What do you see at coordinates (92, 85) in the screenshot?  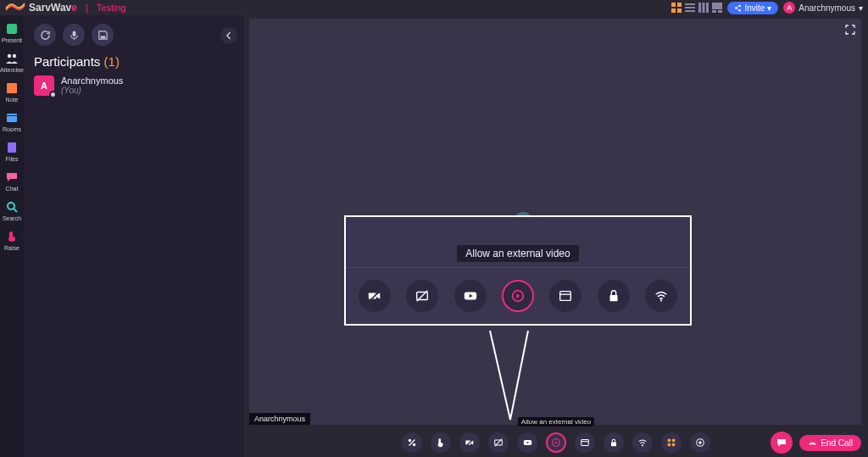 I see `participant-info: Anarchnymous (You)` at bounding box center [92, 85].